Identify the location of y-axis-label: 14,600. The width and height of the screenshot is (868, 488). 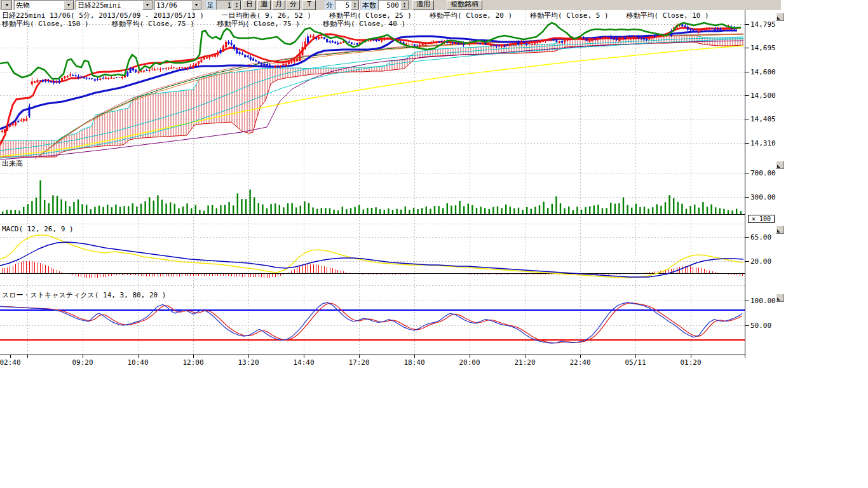
(763, 72).